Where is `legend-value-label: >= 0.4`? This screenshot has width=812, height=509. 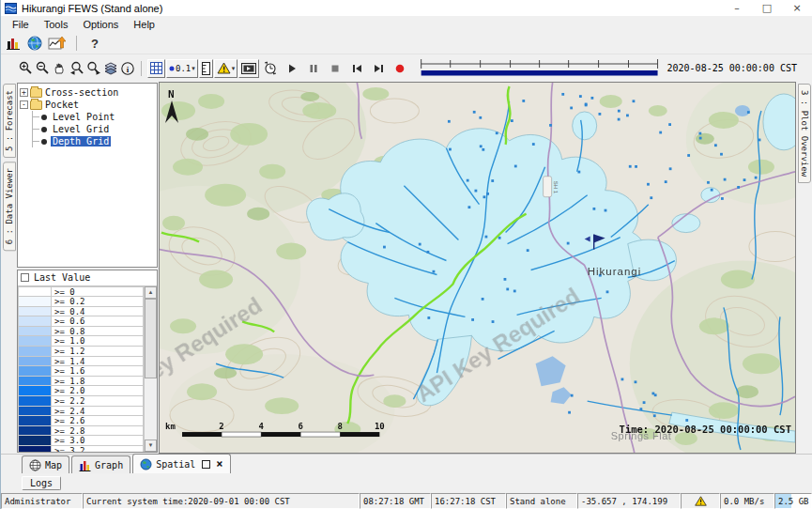 legend-value-label: >= 0.4 is located at coordinates (98, 312).